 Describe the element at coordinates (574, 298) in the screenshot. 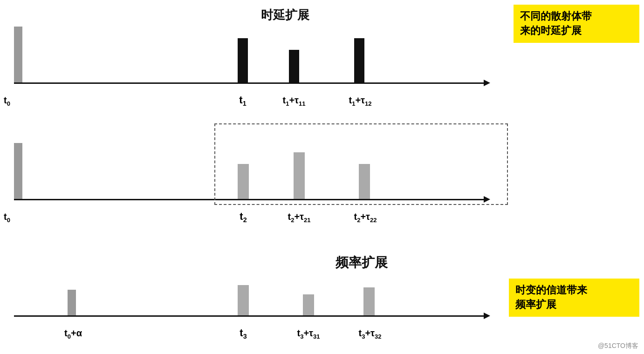

I see `yellow-box-bottom: 时变的信道带来频率扩展` at that location.